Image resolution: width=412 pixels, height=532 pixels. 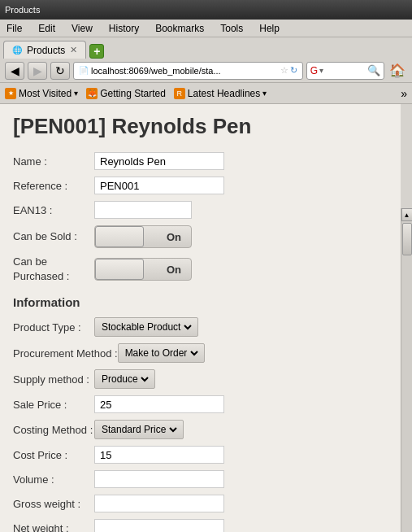 What do you see at coordinates (143, 269) in the screenshot?
I see `can-be-purchased-toggle: On` at bounding box center [143, 269].